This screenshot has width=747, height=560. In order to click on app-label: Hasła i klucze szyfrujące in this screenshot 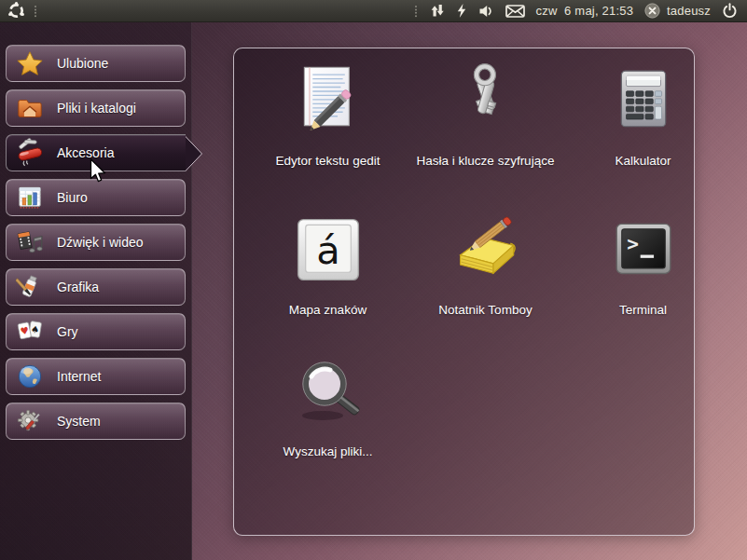, I will do `click(486, 161)`.